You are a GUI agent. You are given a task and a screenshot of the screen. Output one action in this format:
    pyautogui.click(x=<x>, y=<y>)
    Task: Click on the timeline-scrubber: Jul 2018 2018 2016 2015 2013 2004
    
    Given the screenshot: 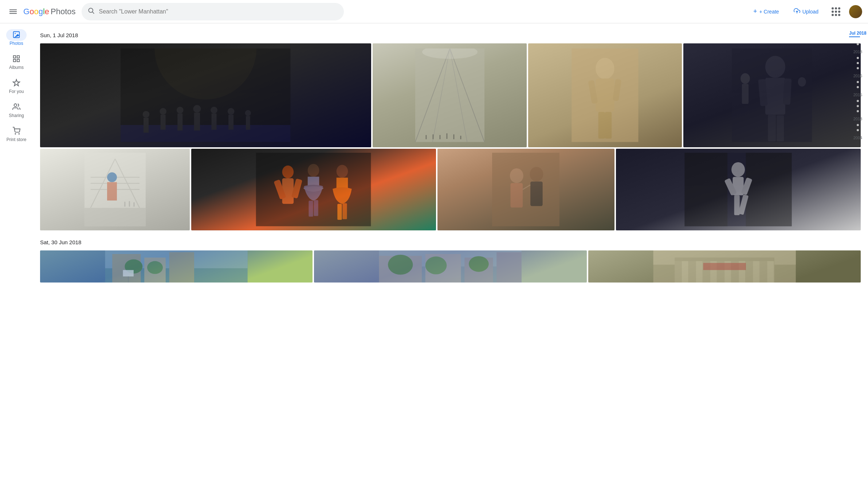 What is the action you would take?
    pyautogui.click(x=858, y=253)
    